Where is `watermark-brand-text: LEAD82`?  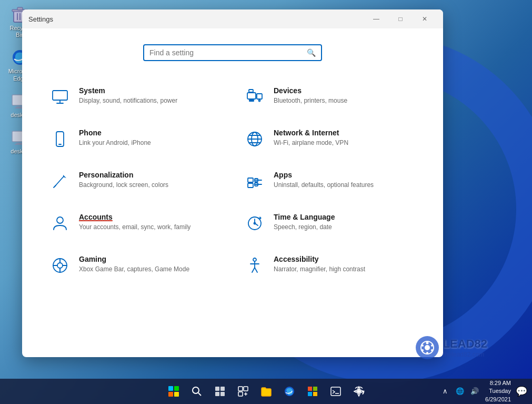 watermark-brand-text: LEAD82 is located at coordinates (465, 344).